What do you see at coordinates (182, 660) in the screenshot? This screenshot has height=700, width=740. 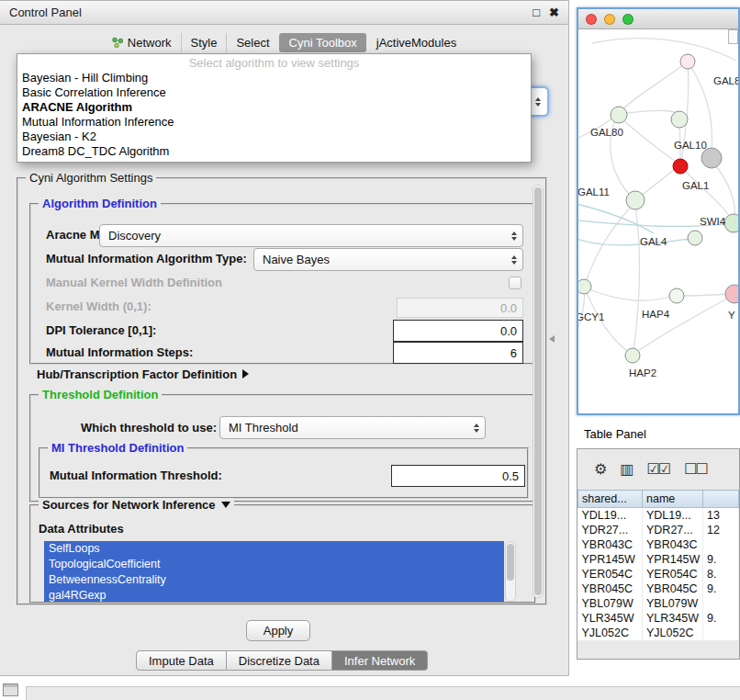 I see `bottom-tab-impute-data: Impute Data` at bounding box center [182, 660].